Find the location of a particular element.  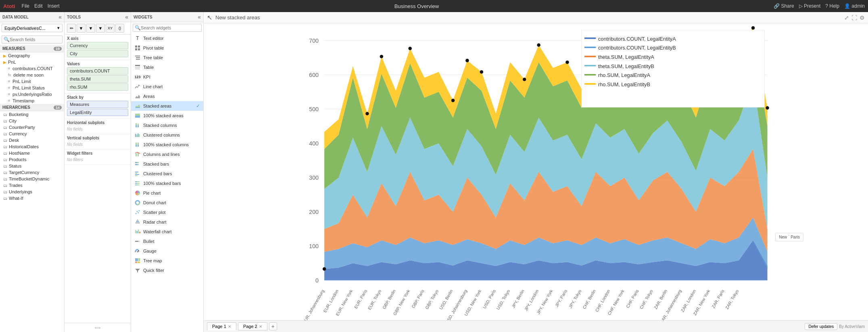

resize-handle: ⟺ is located at coordinates (98, 328).